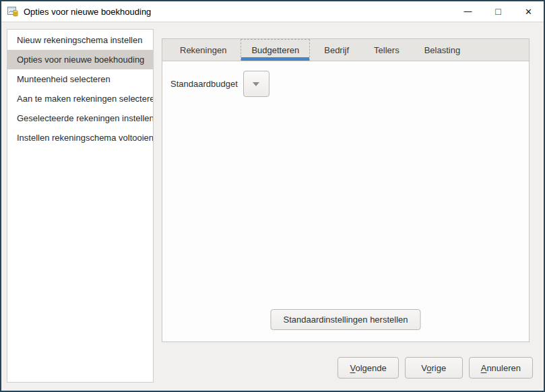 This screenshot has height=392, width=545. Describe the element at coordinates (80, 119) in the screenshot. I see `sidebar-item: Geselecteerde rekeningen instellen` at that location.